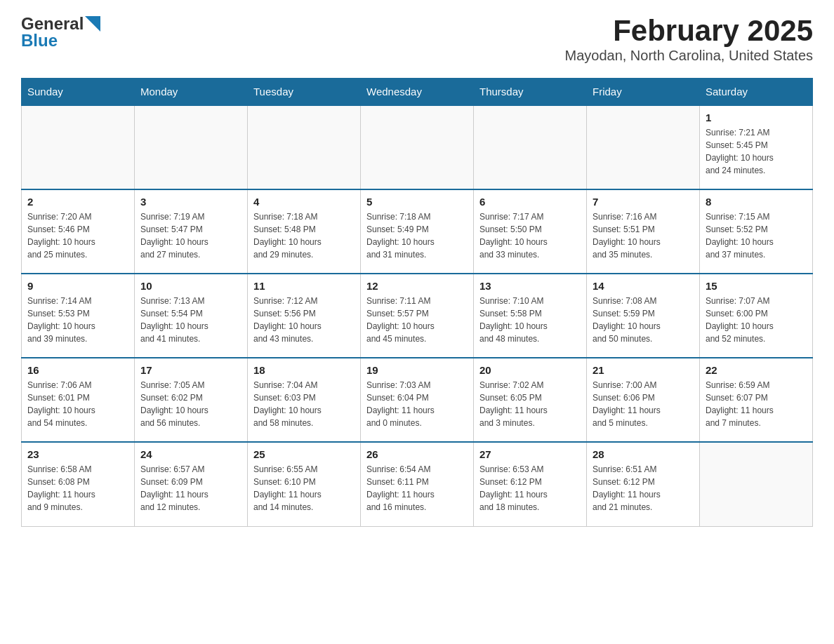 Image resolution: width=834 pixels, height=644 pixels. I want to click on calendar-week-row: 23Sunrise: 6:58 AM Sunset: 6:08 PM Dayli…, so click(417, 484).